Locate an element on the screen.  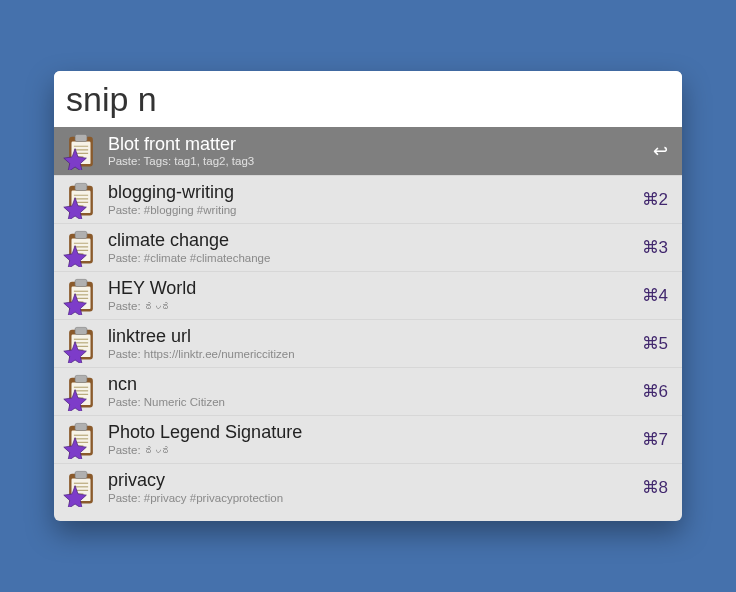
result-subtitle: Paste: #privacy #privacyprotection is located at coordinates (370, 498).